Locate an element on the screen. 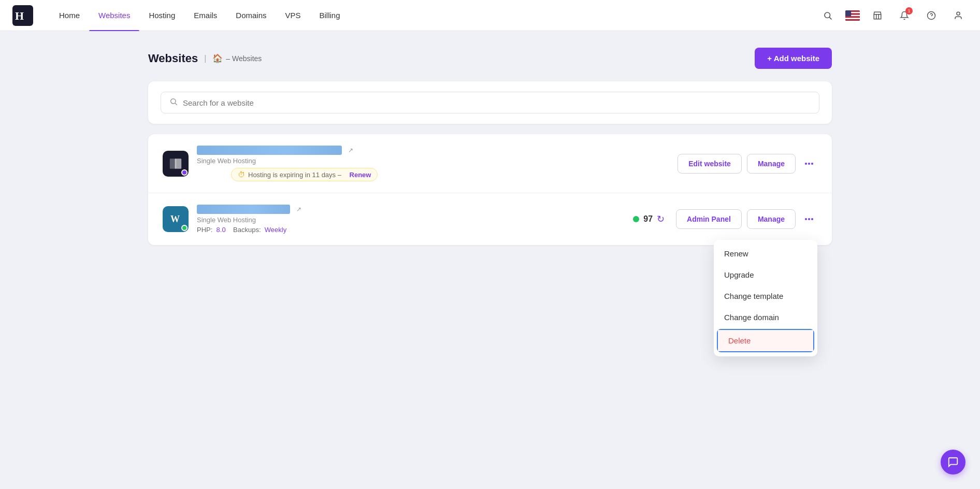 The image size is (980, 489). site-actions-2: 97 ↻ Admin Panel Manage Renew Upgrade is located at coordinates (725, 219).